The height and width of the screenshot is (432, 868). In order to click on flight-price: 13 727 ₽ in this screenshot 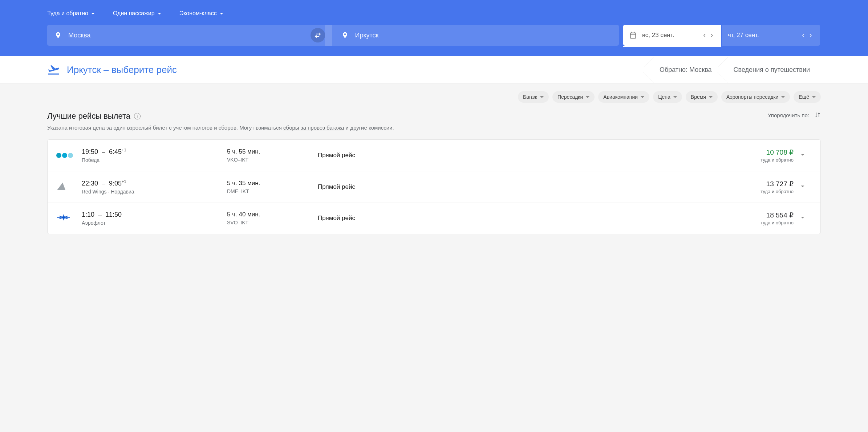, I will do `click(610, 184)`.